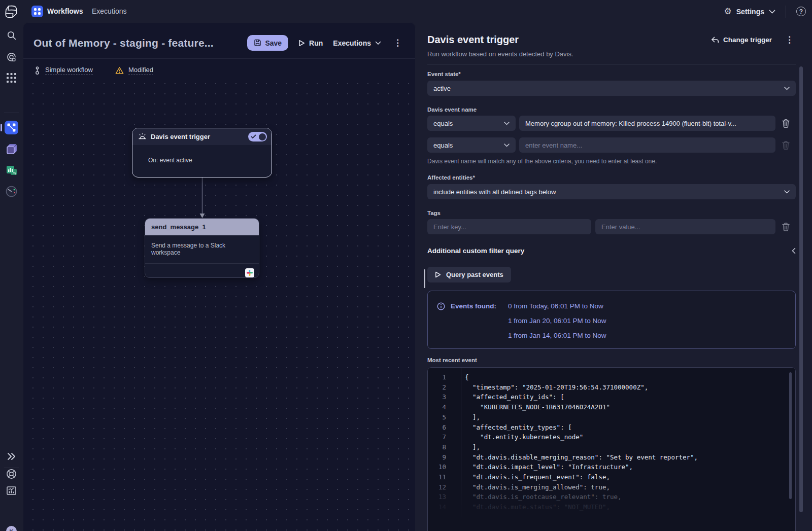 The width and height of the screenshot is (812, 531). I want to click on support-lifebuoy-icon, so click(12, 474).